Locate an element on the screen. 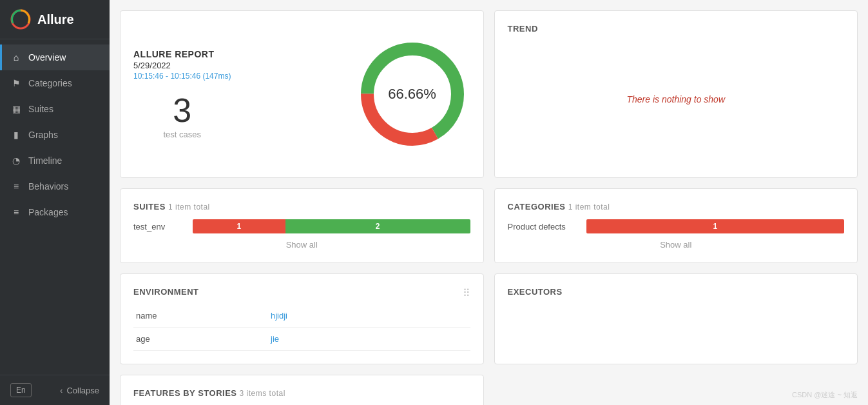 The width and height of the screenshot is (868, 405). flag-icon: ⚑ is located at coordinates (16, 83).